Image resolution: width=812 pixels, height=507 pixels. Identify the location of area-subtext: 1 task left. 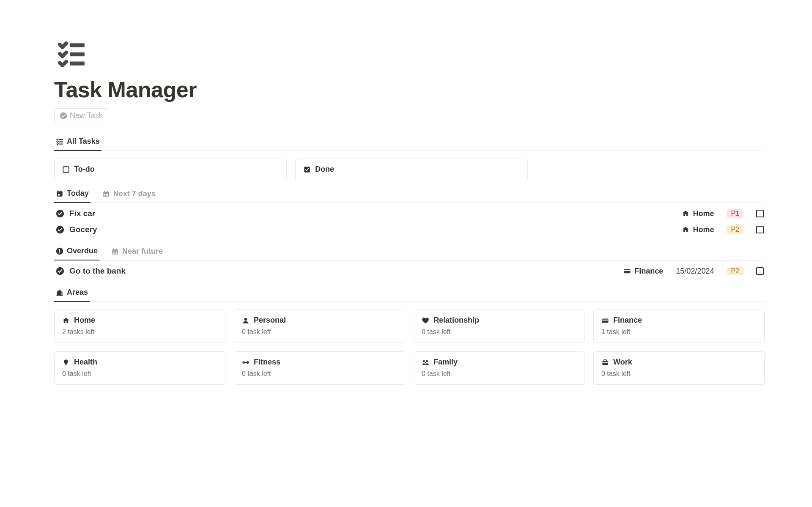
(679, 332).